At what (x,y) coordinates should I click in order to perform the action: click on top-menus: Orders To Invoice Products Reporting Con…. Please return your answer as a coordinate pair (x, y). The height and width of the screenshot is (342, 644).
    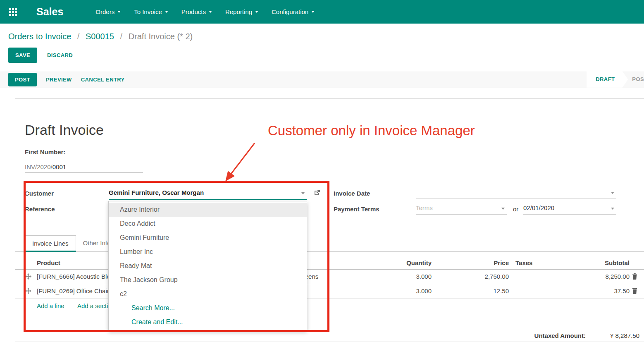
    Looking at the image, I should click on (205, 12).